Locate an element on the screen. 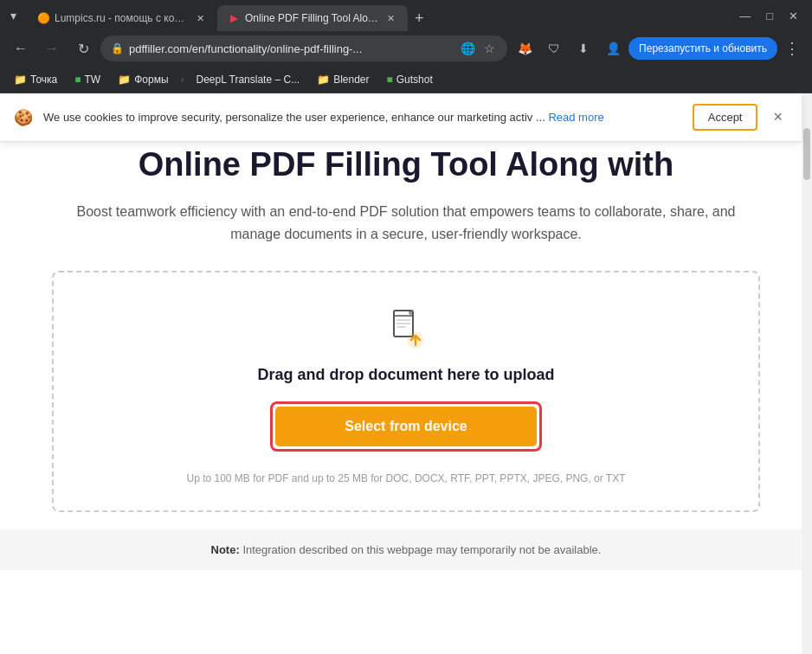  bookmark-formy: 📁 Формы is located at coordinates (143, 80).